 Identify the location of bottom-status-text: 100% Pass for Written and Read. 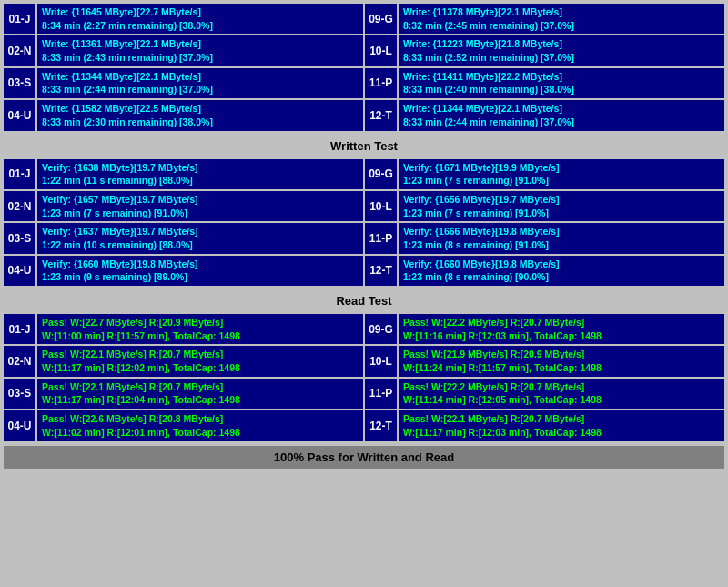
(364, 457).